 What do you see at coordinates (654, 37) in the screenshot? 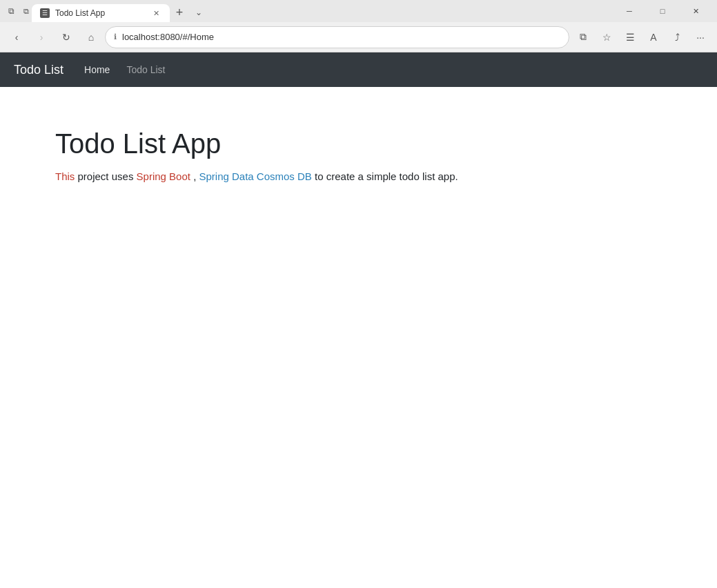
I see `reading-mode-button: A` at bounding box center [654, 37].